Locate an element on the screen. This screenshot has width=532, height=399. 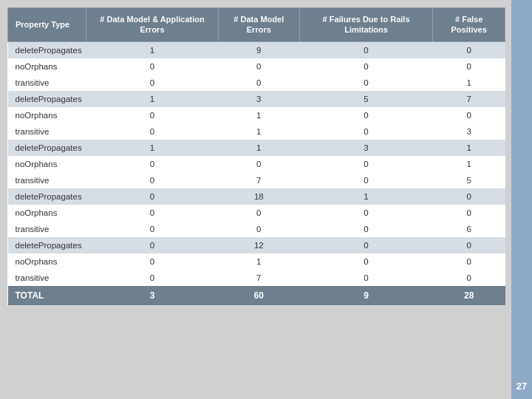
cell-row6-col2: 1 is located at coordinates (259, 148).